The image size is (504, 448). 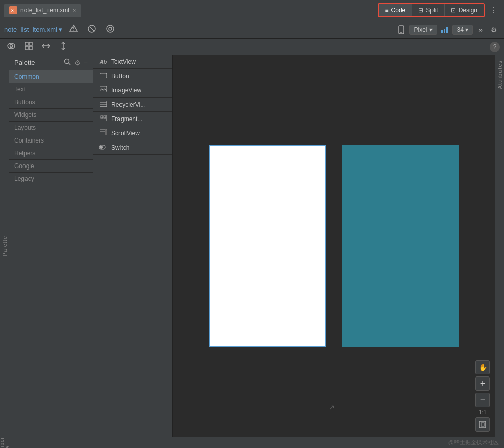 I want to click on widget-item-textview: Ab TextView, so click(x=133, y=62).